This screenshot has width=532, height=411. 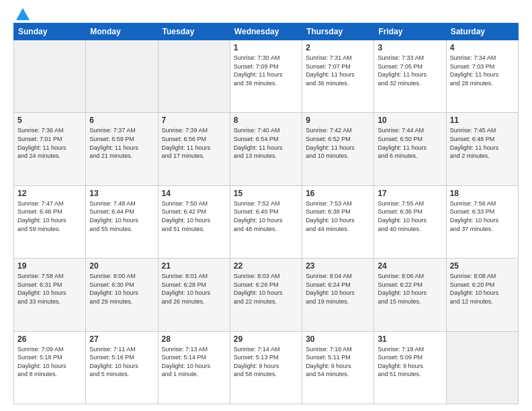 What do you see at coordinates (410, 77) in the screenshot?
I see `day-cell: 3Sunrise: 7:33 AM Sunset: 7:05 PM Daylig…` at bounding box center [410, 77].